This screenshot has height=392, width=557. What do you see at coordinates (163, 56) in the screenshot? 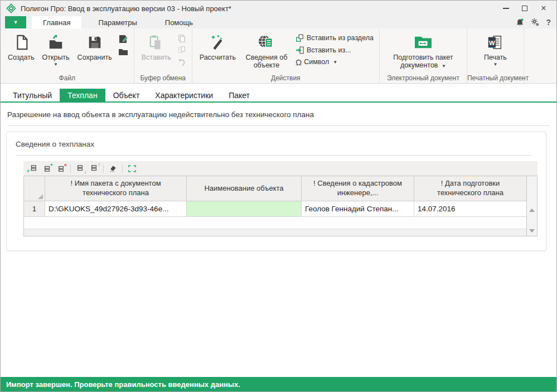
I see `ribbon-group-clipboard: Вставить Буфер обмена` at bounding box center [163, 56].